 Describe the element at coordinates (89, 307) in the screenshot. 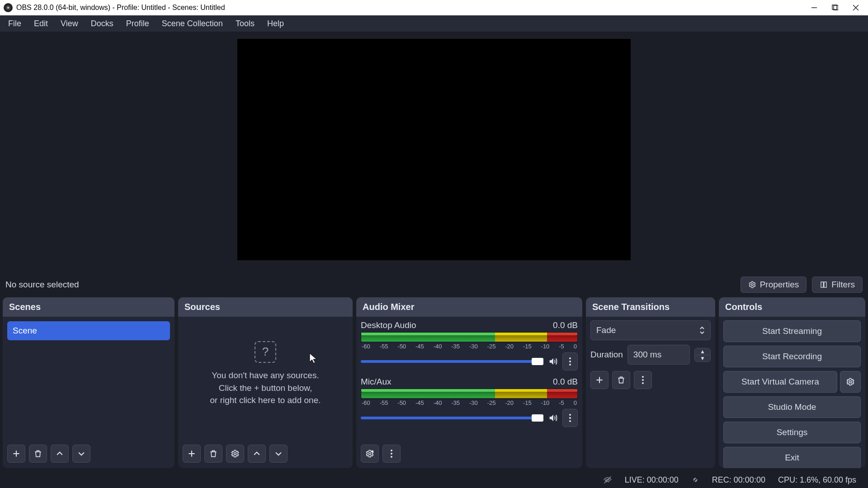

I see `scenes-title: Scenes` at that location.